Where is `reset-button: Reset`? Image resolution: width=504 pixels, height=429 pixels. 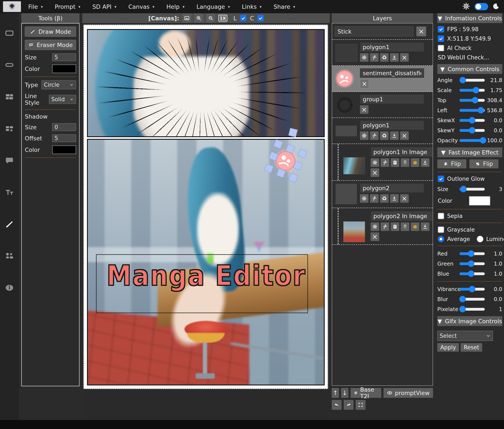 reset-button: Reset is located at coordinates (471, 347).